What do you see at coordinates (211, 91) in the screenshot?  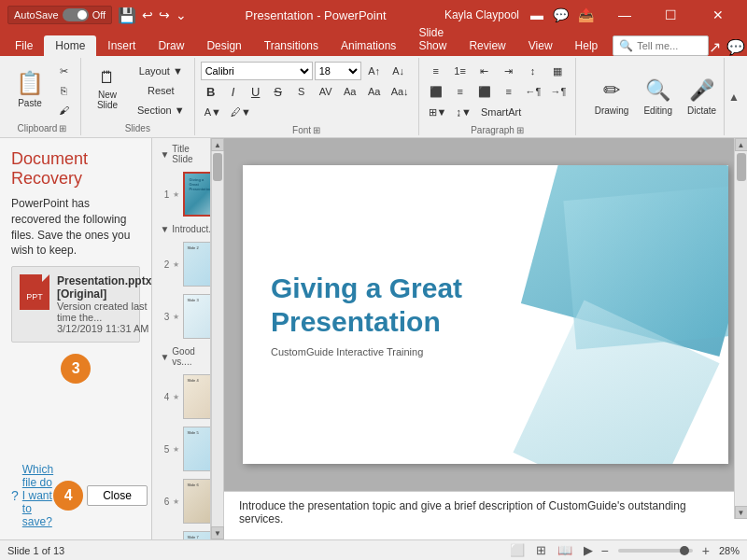 I see `bold-button: B` at bounding box center [211, 91].